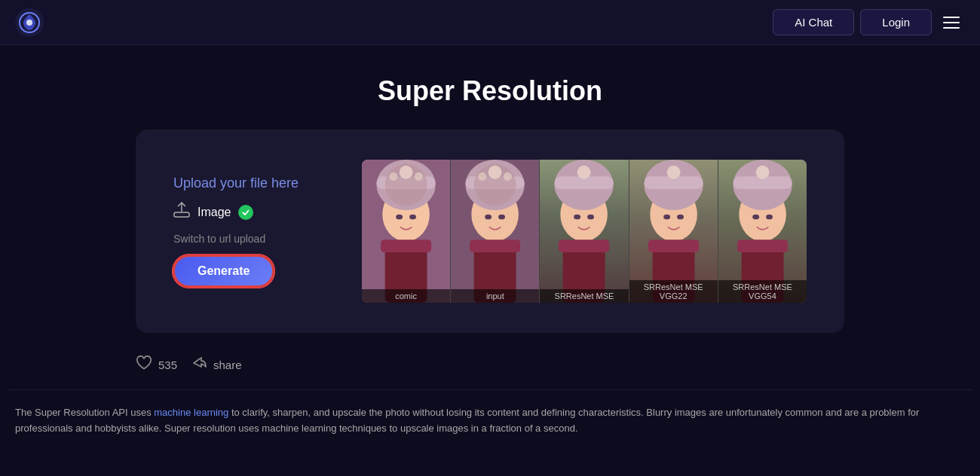  I want to click on image-segment-srresnet-vgg54: SRResNet MSE VGG54, so click(762, 231).